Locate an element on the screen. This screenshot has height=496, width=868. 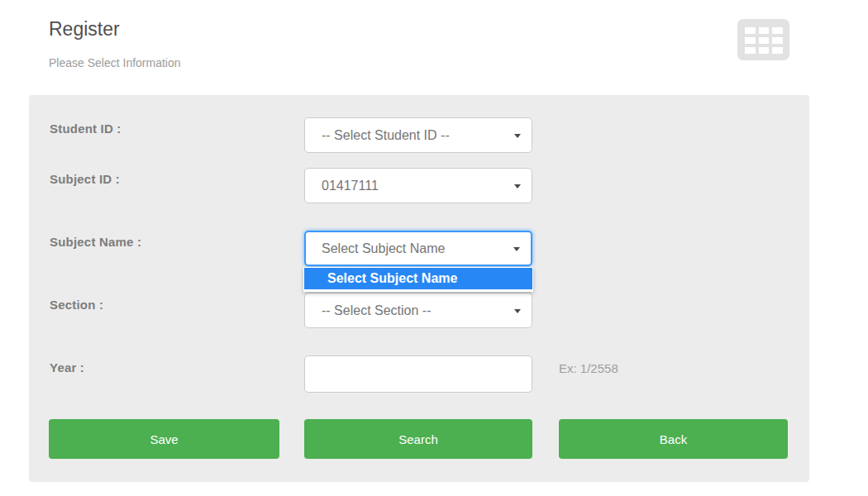
subject-id-select-value: 01417111 is located at coordinates (351, 186).